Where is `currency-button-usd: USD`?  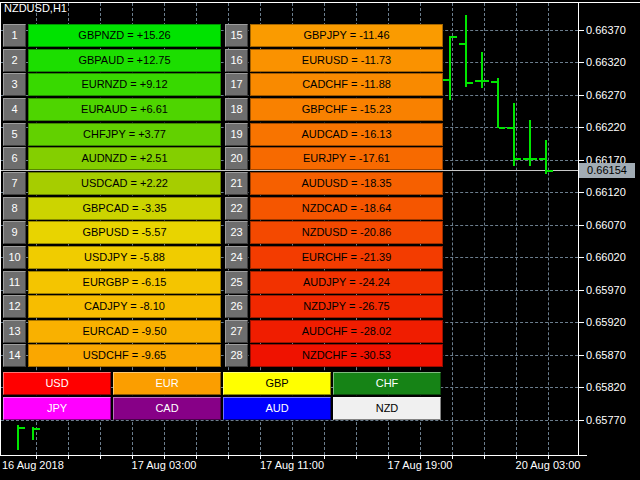 currency-button-usd: USD is located at coordinates (57, 384).